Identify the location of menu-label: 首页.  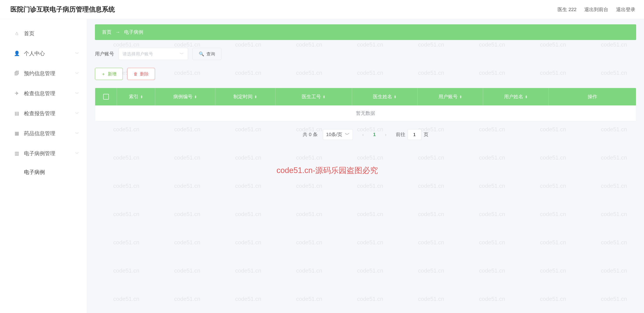
(29, 33).